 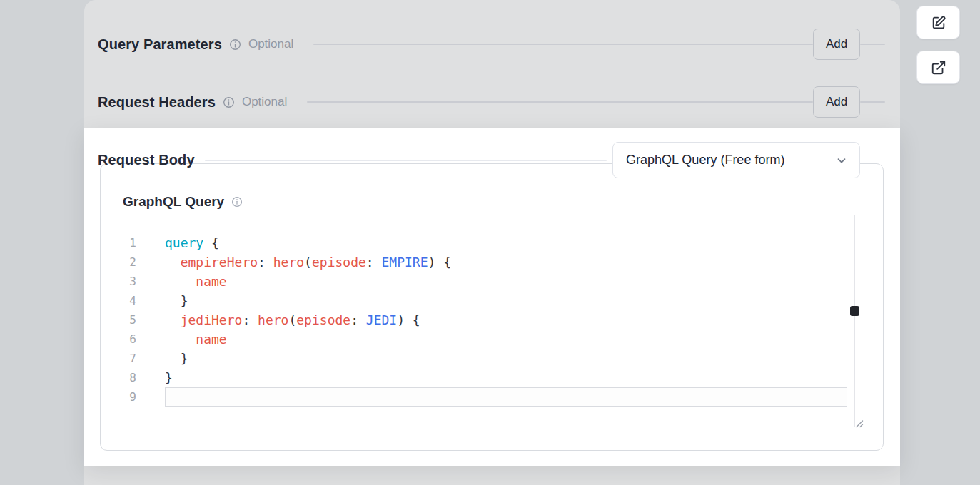 What do you see at coordinates (146, 160) in the screenshot?
I see `request-body-title: Request Body` at bounding box center [146, 160].